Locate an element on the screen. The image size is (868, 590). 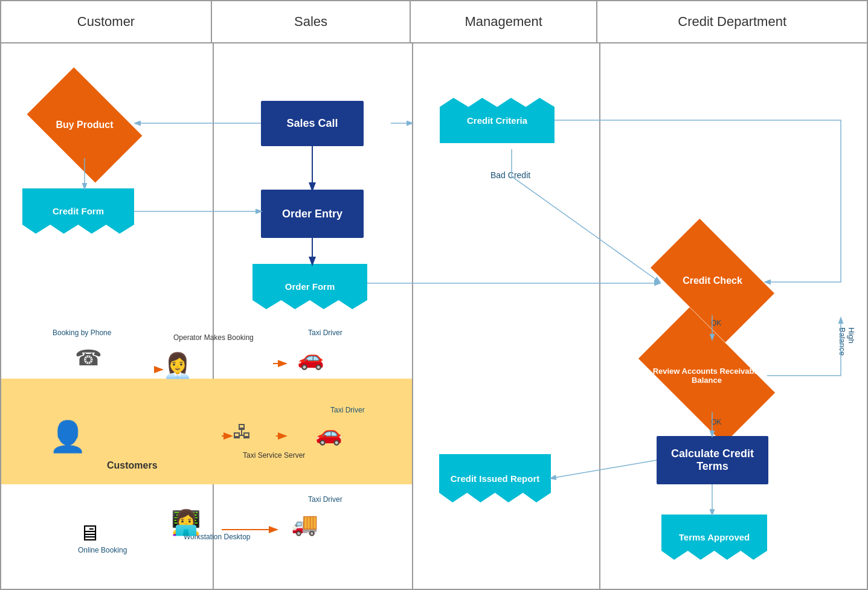
operator-figure: 👩‍💼 is located at coordinates (178, 366).